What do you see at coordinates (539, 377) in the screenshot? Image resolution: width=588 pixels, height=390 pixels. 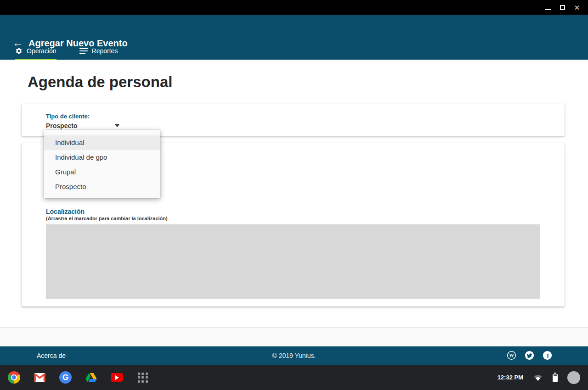 I see `status-tray: 12:32 PM` at bounding box center [539, 377].